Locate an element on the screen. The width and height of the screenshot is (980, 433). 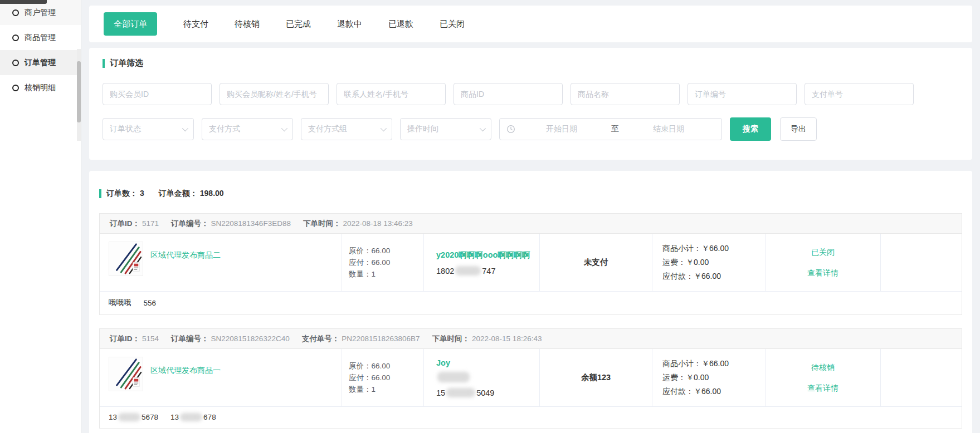
buyer-cell: y2020啊啊啊ooo啊啊啊啊 1802747 is located at coordinates (482, 263).